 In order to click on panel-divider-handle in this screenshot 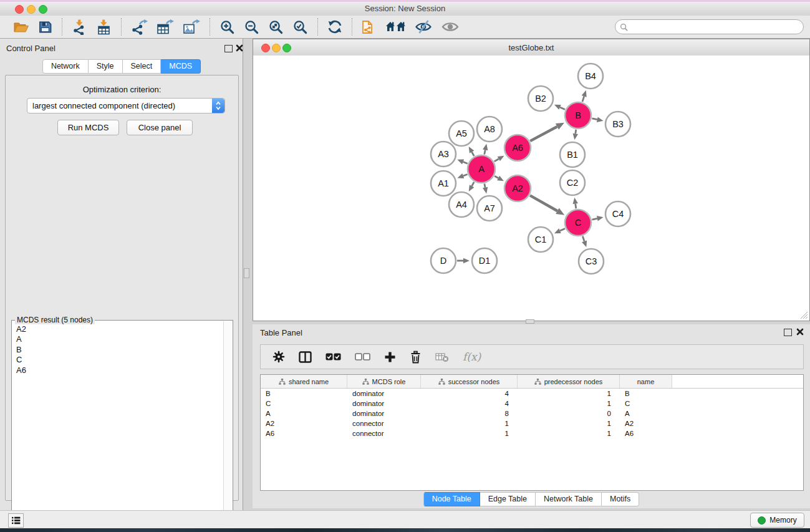, I will do `click(247, 273)`.